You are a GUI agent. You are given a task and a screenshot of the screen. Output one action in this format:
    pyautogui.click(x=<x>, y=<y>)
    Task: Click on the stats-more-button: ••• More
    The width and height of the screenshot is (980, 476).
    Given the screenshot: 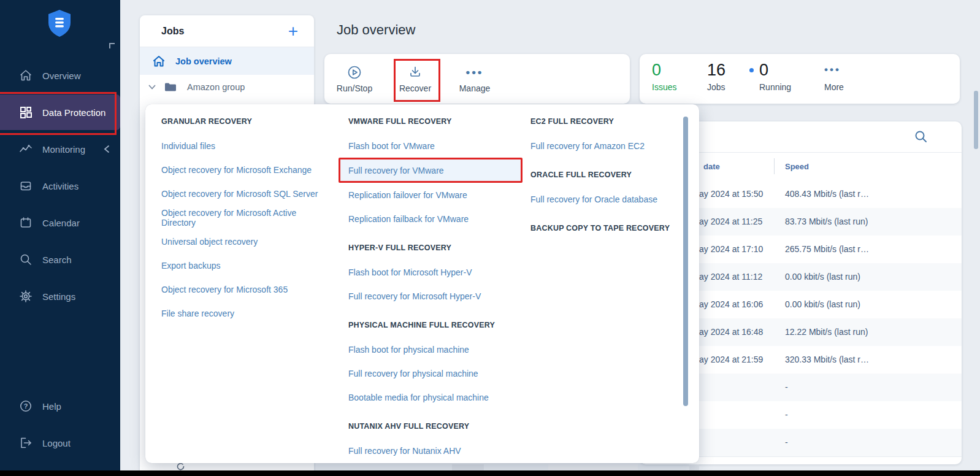 What is the action you would take?
    pyautogui.click(x=834, y=76)
    